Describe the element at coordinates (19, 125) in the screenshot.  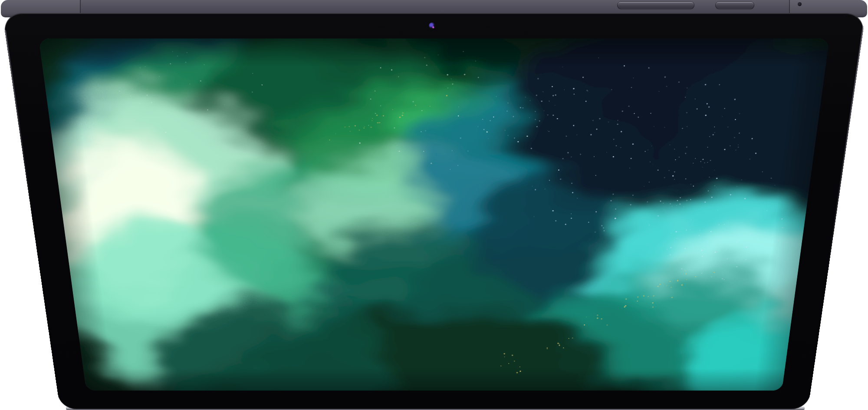
I see `left-edge-highlight` at that location.